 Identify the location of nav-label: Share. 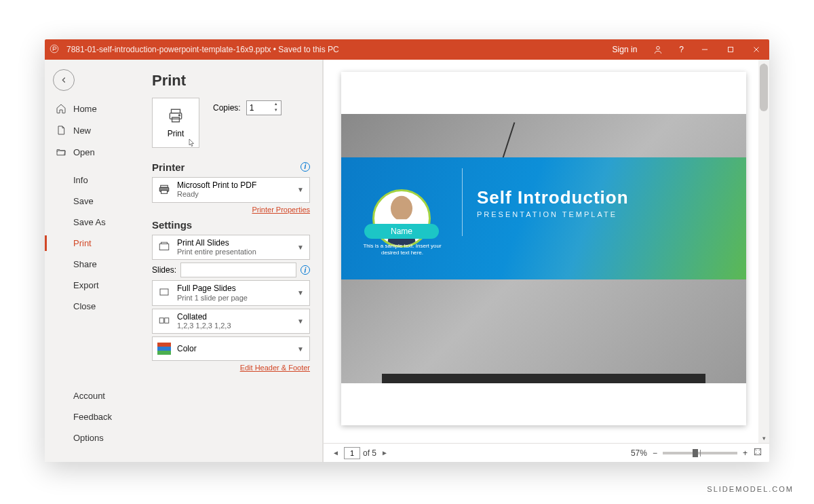
(85, 265).